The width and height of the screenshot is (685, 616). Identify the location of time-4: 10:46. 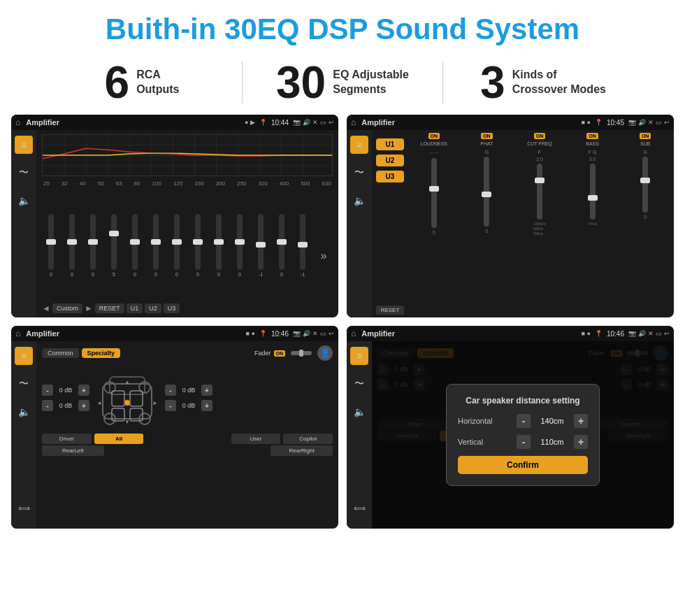
(615, 334).